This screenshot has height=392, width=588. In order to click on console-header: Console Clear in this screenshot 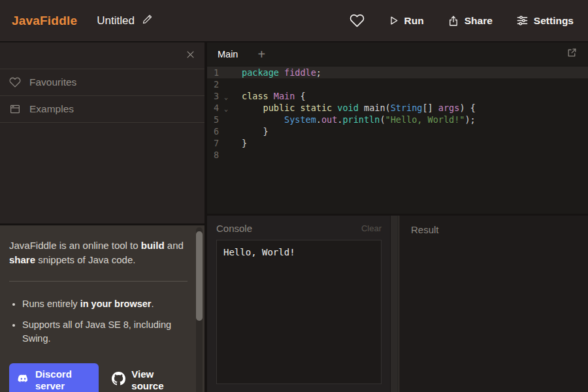, I will do `click(299, 229)`.